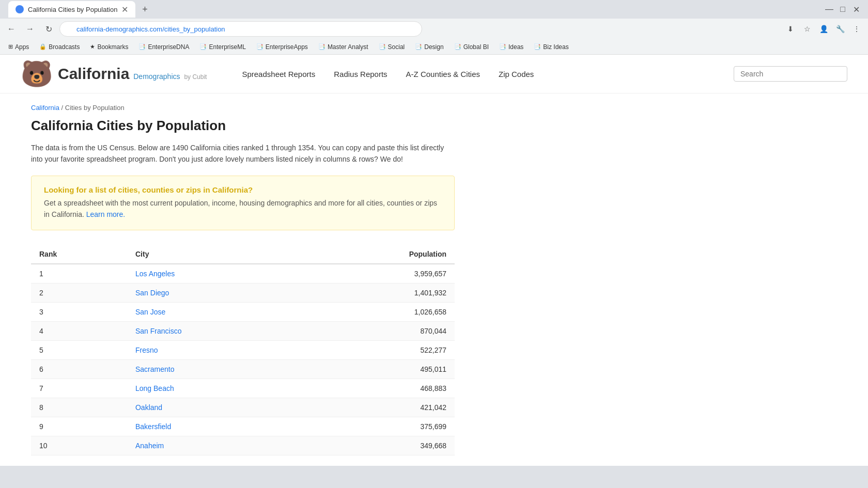  What do you see at coordinates (155, 369) in the screenshot?
I see `city-link: Sacramento` at bounding box center [155, 369].